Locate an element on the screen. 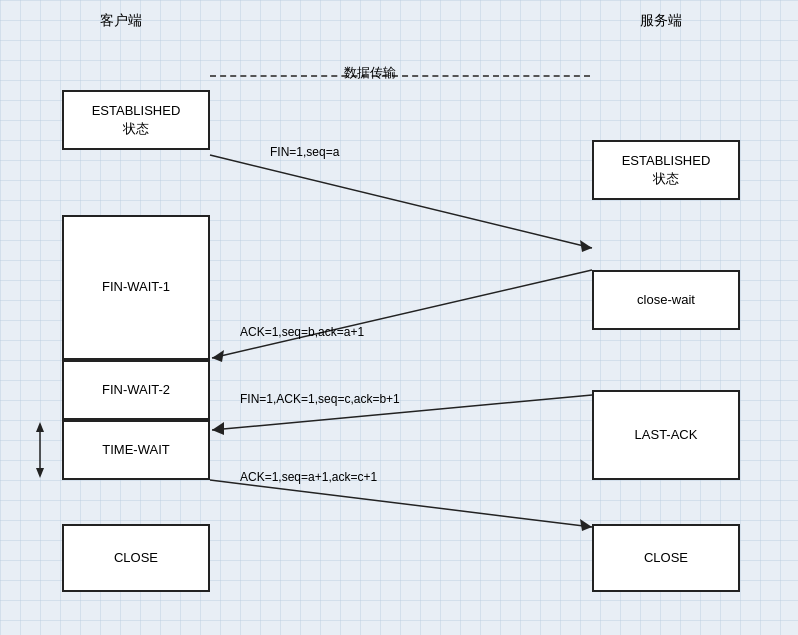 Image resolution: width=798 pixels, height=635 pixels. box-close-client: CLOSE is located at coordinates (136, 558).